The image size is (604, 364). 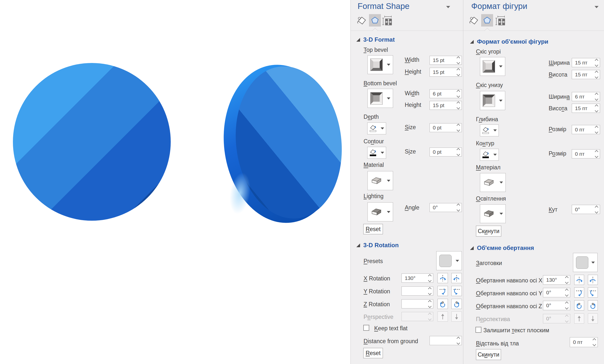 I want to click on y-rotation-input: 0°, so click(x=557, y=293).